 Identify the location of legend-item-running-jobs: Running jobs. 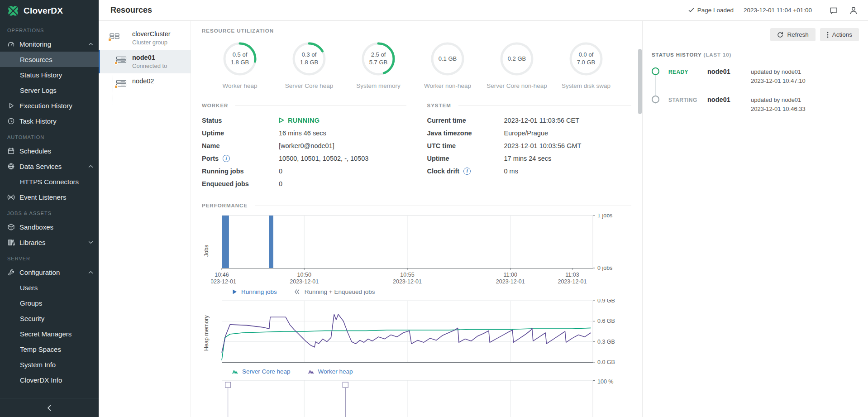
(254, 292).